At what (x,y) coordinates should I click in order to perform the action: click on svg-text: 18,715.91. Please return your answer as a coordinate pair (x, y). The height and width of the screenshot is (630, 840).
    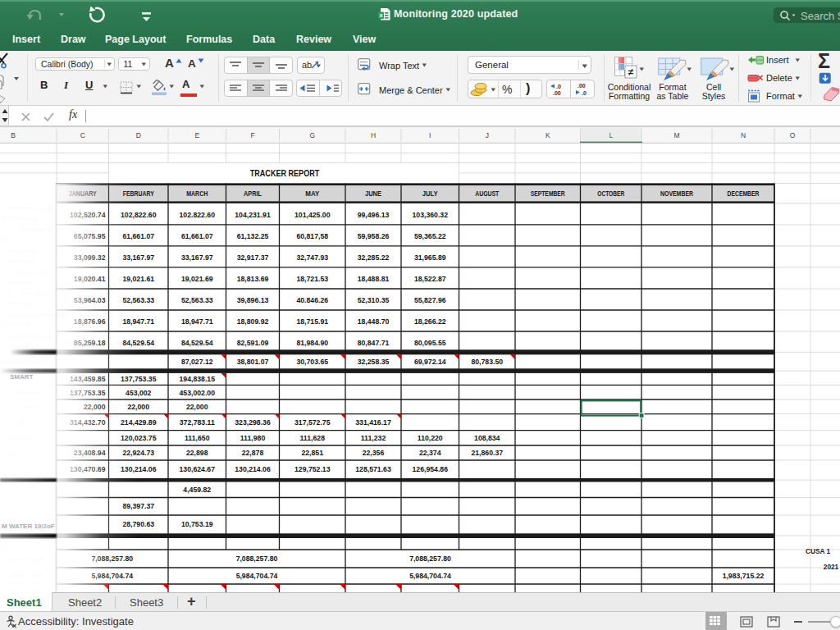
    Looking at the image, I should click on (312, 322).